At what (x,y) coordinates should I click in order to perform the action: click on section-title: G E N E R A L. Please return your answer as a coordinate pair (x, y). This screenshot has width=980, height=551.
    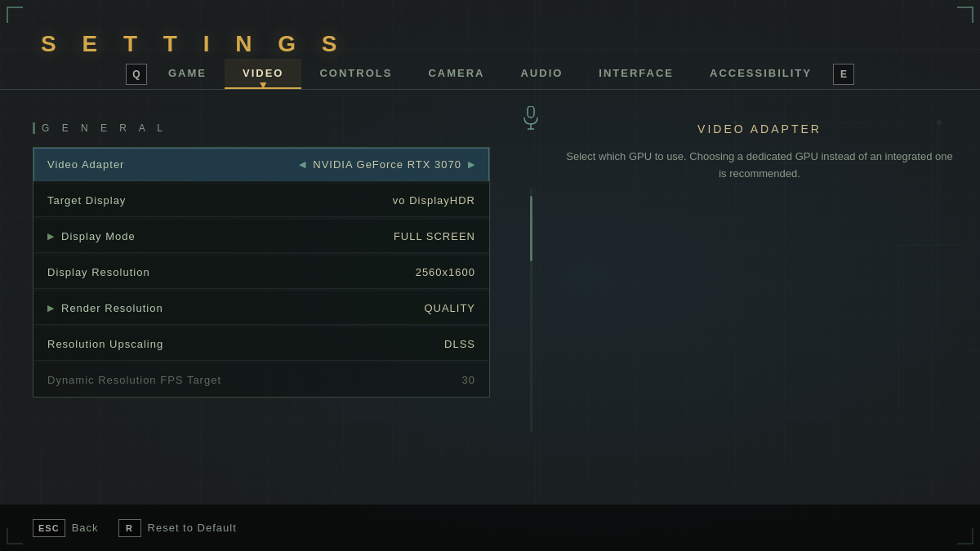
    Looking at the image, I should click on (261, 128).